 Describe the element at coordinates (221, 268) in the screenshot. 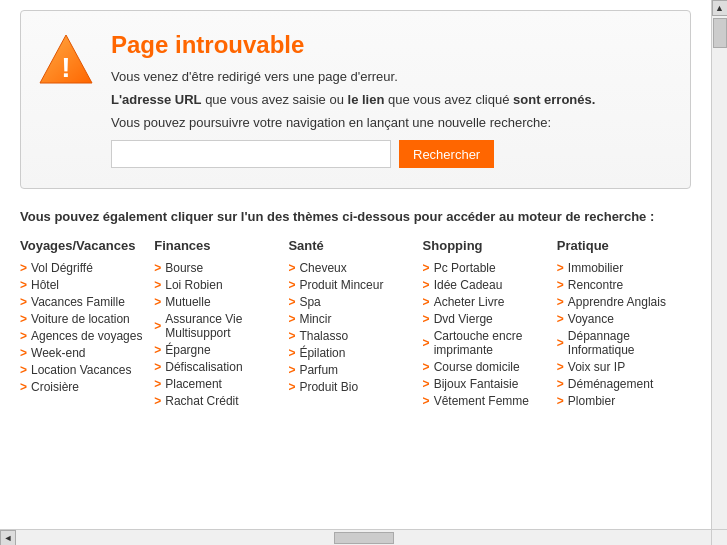

I see `category-link: > Bourse` at that location.